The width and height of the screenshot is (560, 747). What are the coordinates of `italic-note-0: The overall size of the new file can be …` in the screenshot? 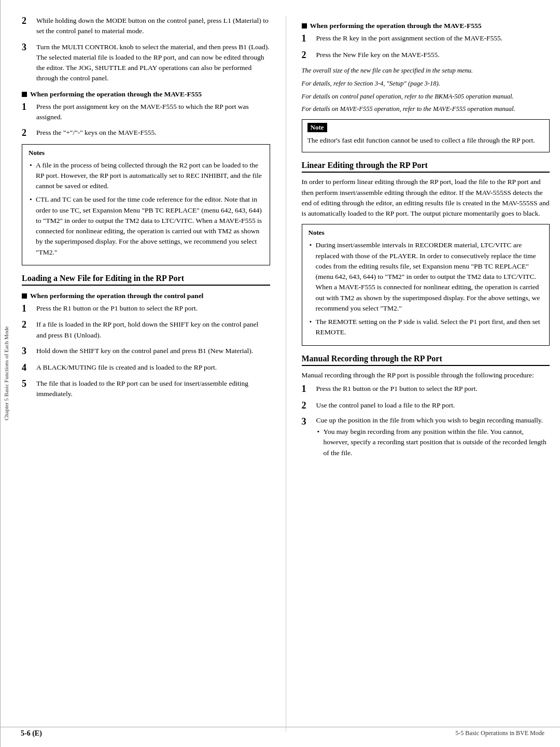 It's located at (426, 71).